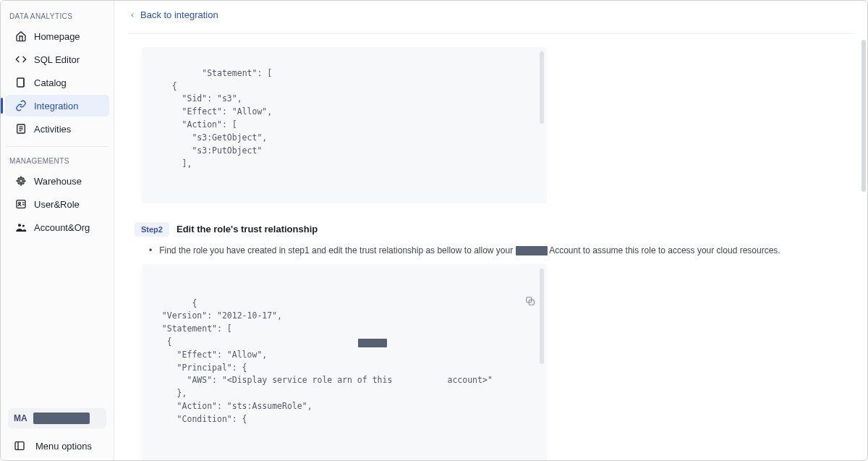  I want to click on redacted-product-name-inline, so click(373, 343).